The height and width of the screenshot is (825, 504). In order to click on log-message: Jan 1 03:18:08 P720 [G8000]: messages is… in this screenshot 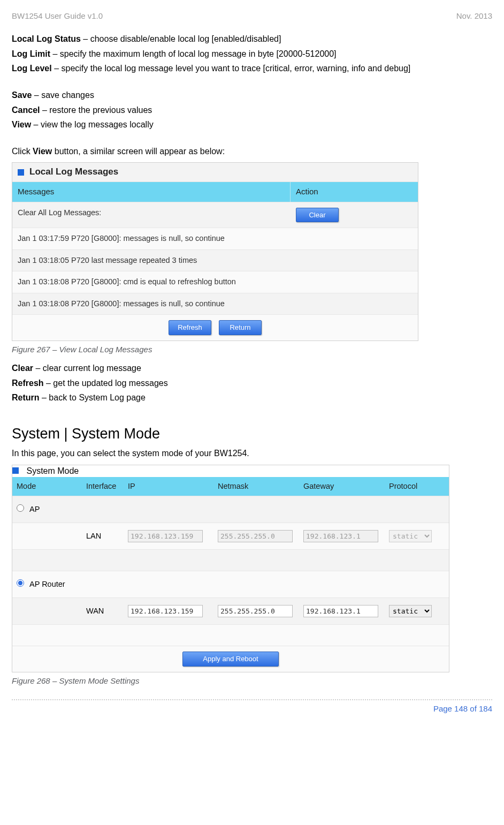, I will do `click(151, 304)`.